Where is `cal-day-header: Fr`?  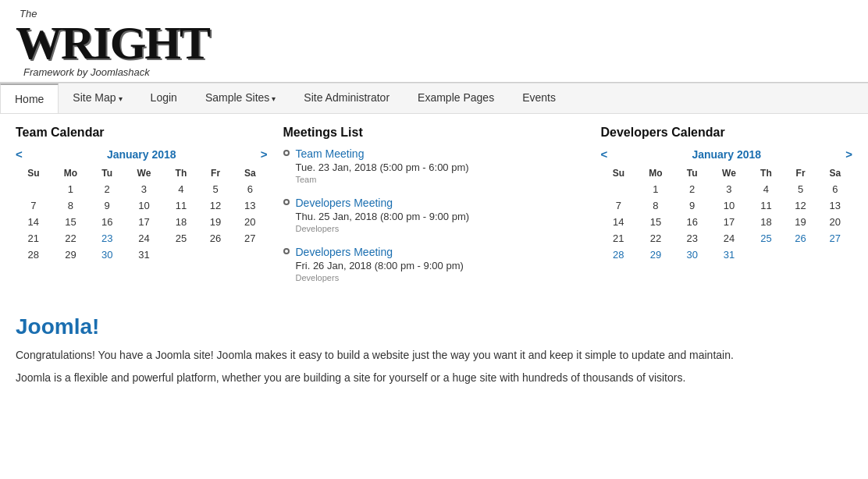
cal-day-header: Fr is located at coordinates (801, 173).